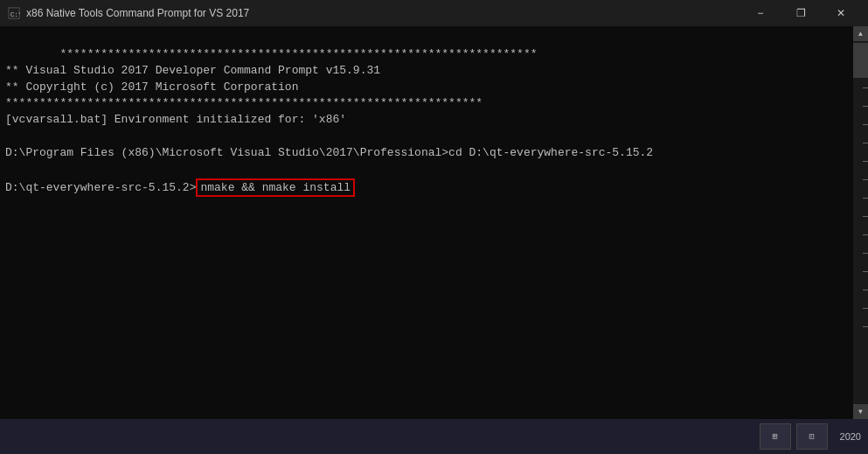 This screenshot has width=868, height=454. What do you see at coordinates (434, 437) in the screenshot?
I see `taskbar: ⊞ ⊡ 2020` at bounding box center [434, 437].